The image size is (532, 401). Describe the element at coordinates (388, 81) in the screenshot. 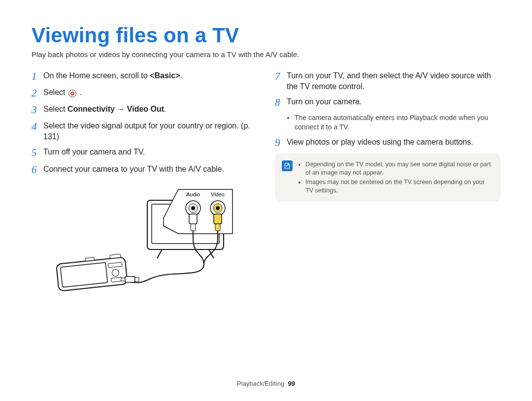

I see `step-item: 7Turn on your TV, and then select the A/…` at that location.